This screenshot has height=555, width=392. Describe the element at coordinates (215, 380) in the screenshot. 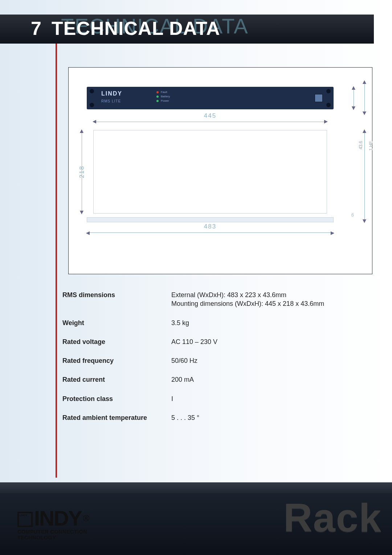

I see `spec-row: Rated current 200 mA` at that location.